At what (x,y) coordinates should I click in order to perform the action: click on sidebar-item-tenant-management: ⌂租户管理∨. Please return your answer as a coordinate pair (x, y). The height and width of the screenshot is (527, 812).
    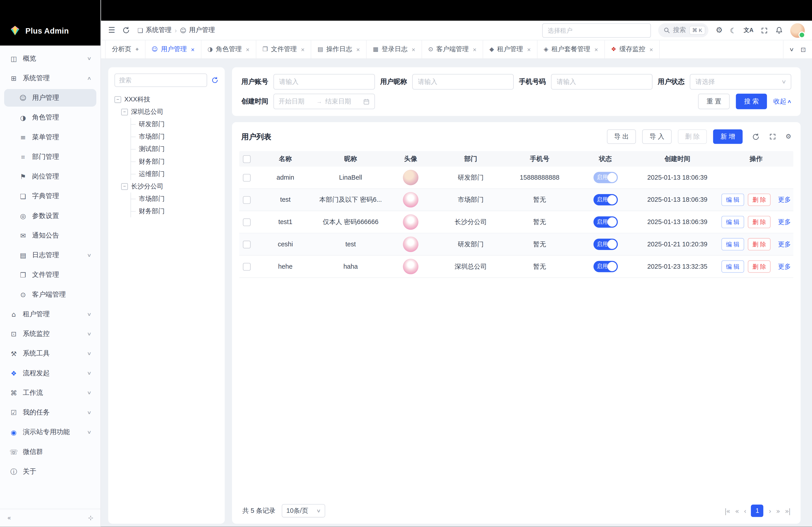
    Looking at the image, I should click on (50, 314).